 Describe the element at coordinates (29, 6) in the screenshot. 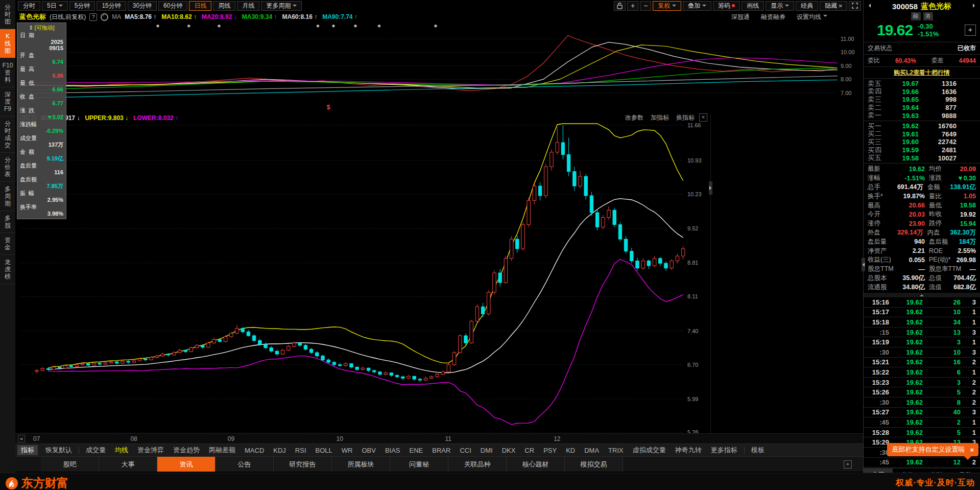

I see `period-button: 分时` at that location.